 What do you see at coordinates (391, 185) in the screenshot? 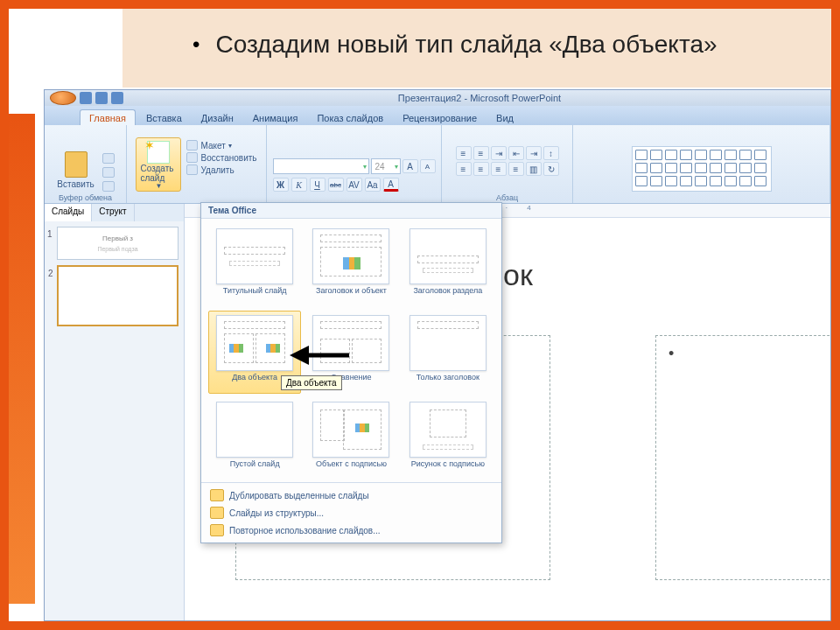
I see `font-color-button: A` at bounding box center [391, 185].